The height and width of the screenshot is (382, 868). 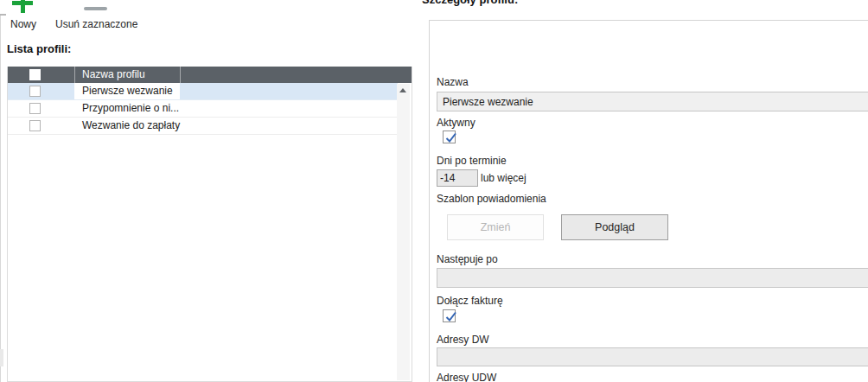 I want to click on table-header-row: Nazwa profilu, so click(x=209, y=74).